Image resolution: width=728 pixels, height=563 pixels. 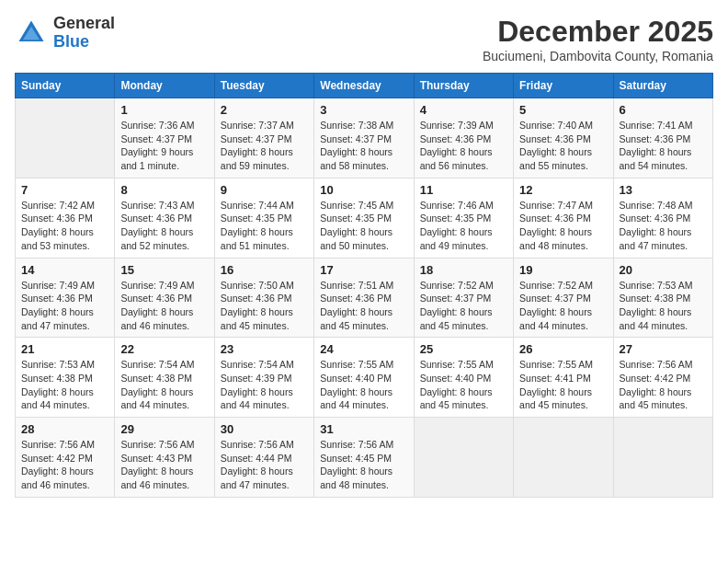 What do you see at coordinates (64, 33) in the screenshot?
I see `logo: General Blue` at bounding box center [64, 33].